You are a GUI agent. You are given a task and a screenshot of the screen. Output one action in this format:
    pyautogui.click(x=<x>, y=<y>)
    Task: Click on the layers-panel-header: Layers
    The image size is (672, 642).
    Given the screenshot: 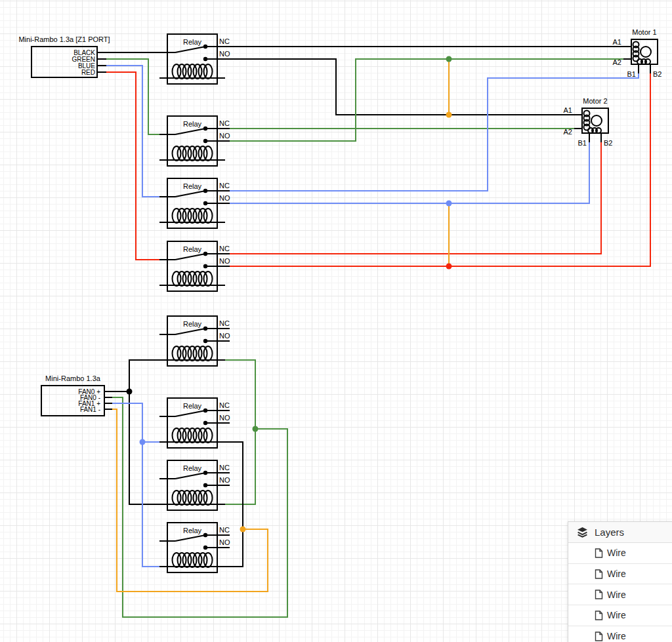 What is the action you would take?
    pyautogui.click(x=620, y=532)
    